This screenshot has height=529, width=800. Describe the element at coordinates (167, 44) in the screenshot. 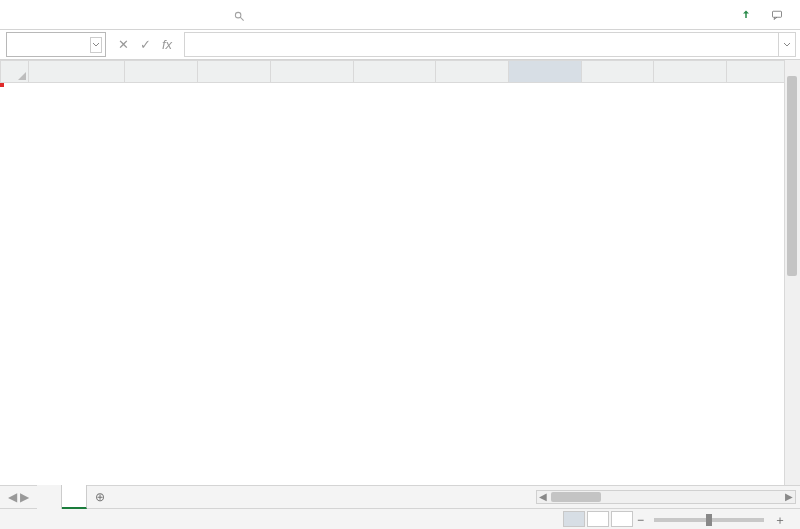

I see `fx-icon: fx` at that location.